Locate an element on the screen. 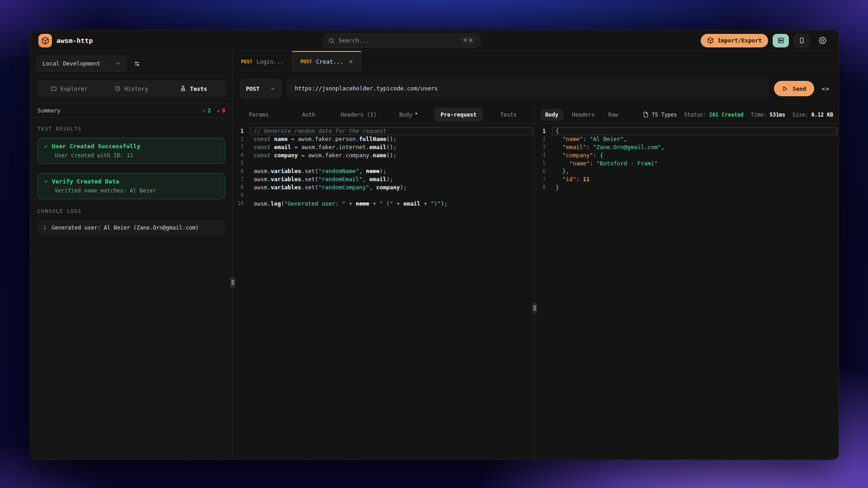 The width and height of the screenshot is (868, 488). app-logo-icon is located at coordinates (45, 41).